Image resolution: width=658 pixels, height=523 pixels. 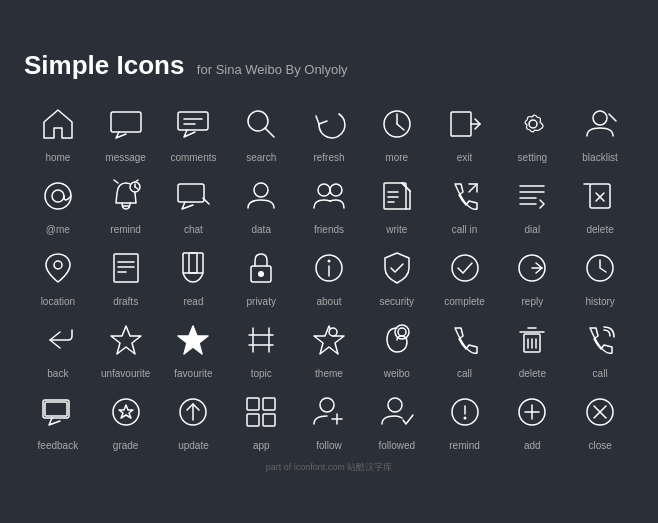 I want to click on icon-call: call, so click(x=465, y=348).